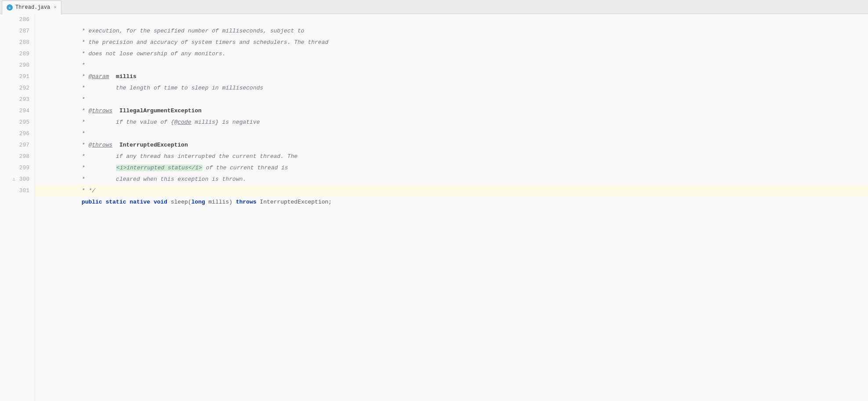 This screenshot has height=401, width=868. What do you see at coordinates (452, 191) in the screenshot?
I see `code-line-301: public static native void sleep(long mil…` at bounding box center [452, 191].